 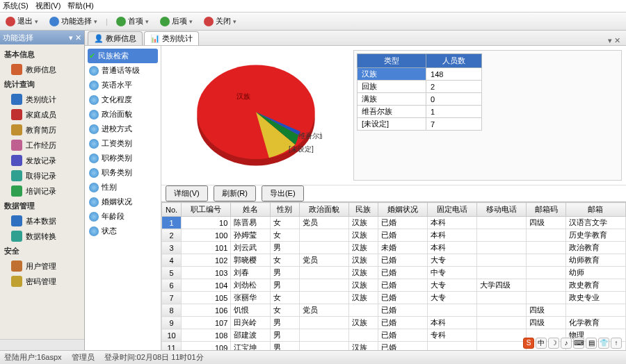 I want to click on grid-header: 婚姻状况, so click(x=402, y=210).